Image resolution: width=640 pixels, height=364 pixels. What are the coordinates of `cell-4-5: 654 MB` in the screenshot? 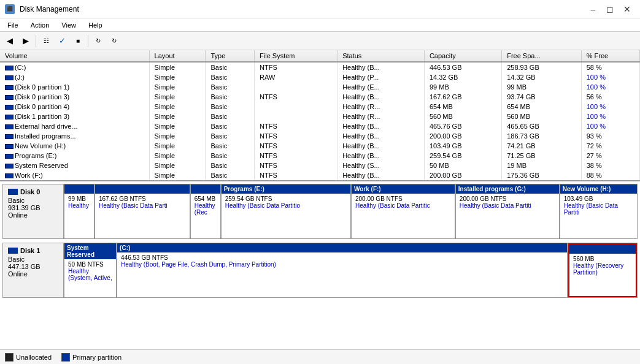 It's located at (463, 107).